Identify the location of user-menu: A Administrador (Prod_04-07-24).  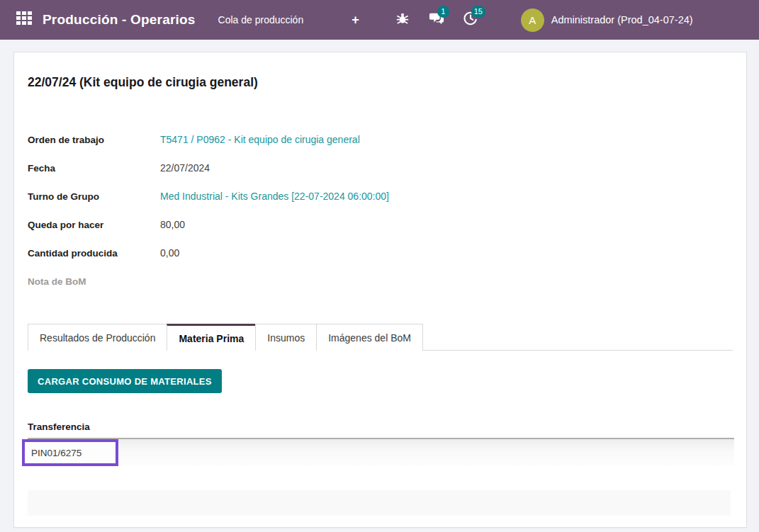
(607, 20).